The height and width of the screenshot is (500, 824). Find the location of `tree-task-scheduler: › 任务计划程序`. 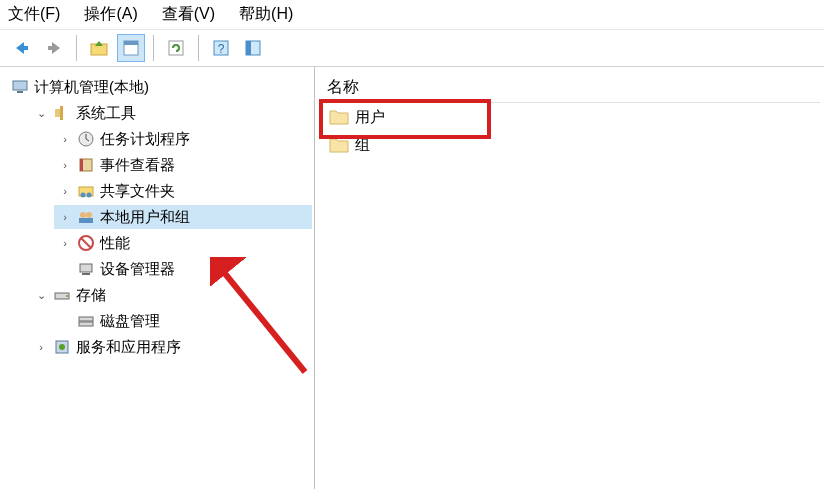

tree-task-scheduler: › 任务计划程序 is located at coordinates (183, 139).